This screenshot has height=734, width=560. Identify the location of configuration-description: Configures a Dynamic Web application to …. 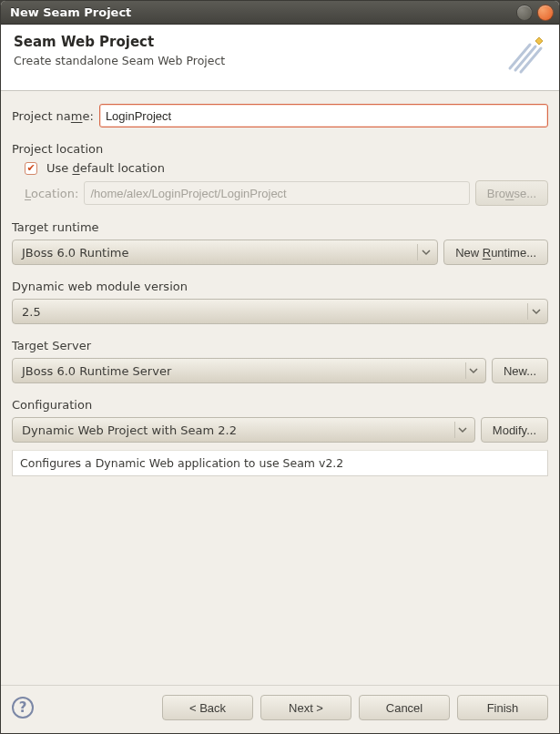
(280, 463).